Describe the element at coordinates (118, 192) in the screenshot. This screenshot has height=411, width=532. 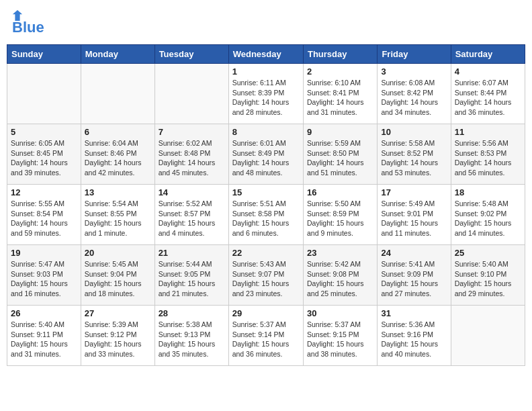
I see `day-number: 13` at that location.